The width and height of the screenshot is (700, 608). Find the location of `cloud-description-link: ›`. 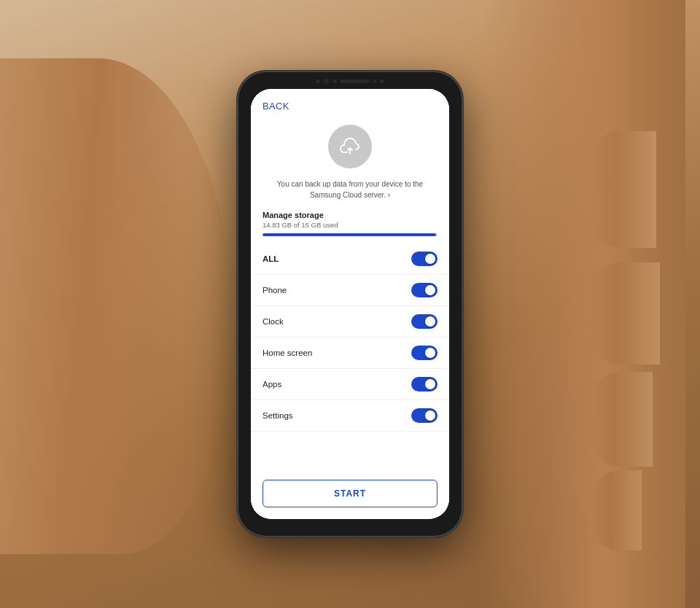

cloud-description-link: › is located at coordinates (389, 195).